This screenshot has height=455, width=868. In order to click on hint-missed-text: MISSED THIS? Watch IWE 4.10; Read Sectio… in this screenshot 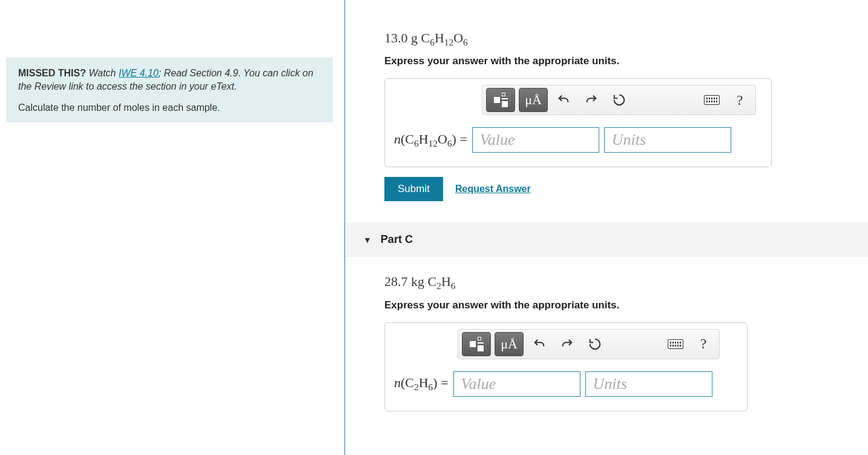, I will do `click(169, 80)`.